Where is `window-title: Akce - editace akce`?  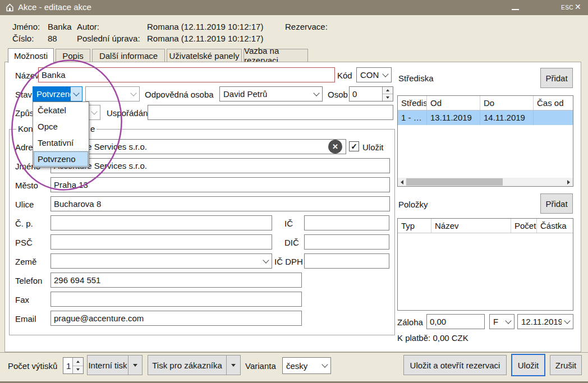
window-title: Akce - editace akce is located at coordinates (55, 7).